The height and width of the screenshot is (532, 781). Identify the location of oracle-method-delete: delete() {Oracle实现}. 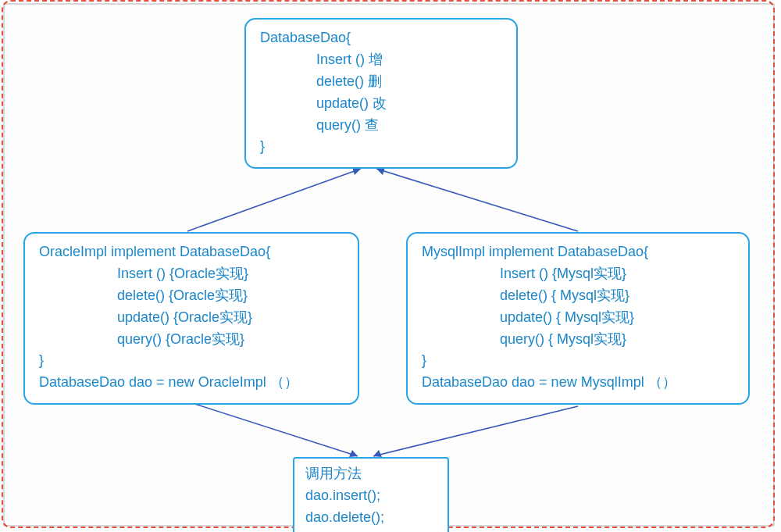
(191, 296).